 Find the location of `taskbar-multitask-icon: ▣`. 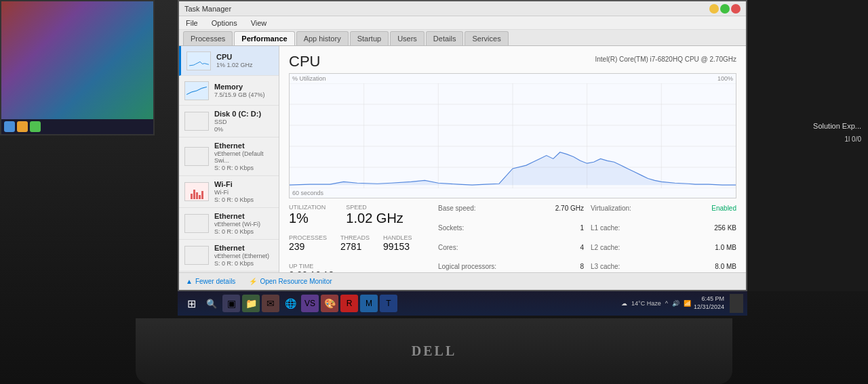

taskbar-multitask-icon: ▣ is located at coordinates (231, 303).